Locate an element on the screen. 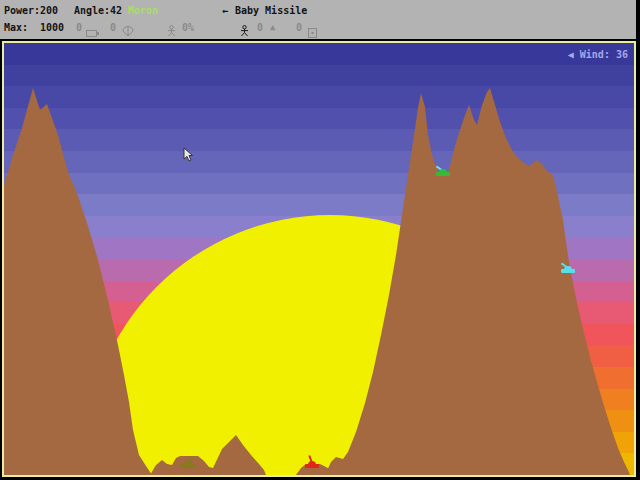 The width and height of the screenshot is (640, 480). angle-value: 42 is located at coordinates (116, 10).